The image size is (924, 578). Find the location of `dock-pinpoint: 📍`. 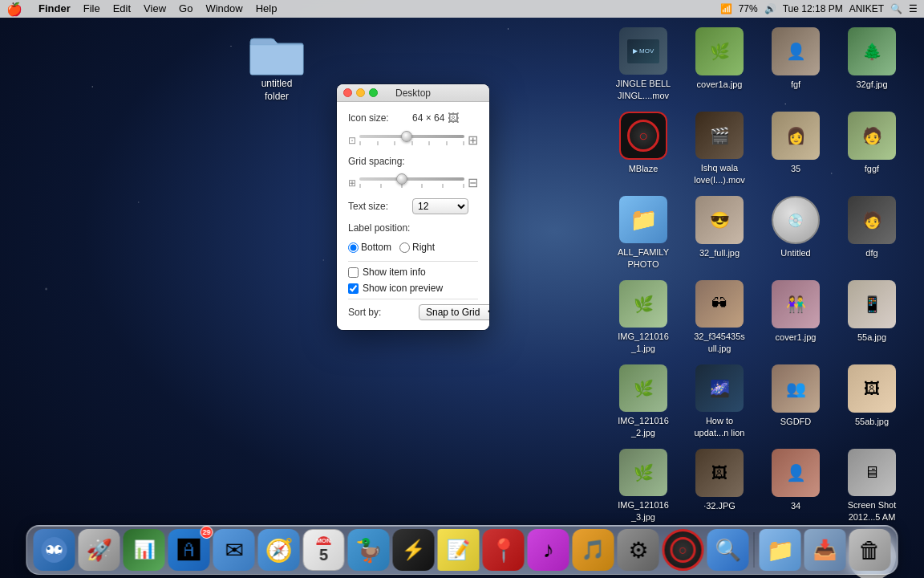

dock-pinpoint: 📍 is located at coordinates (504, 550).